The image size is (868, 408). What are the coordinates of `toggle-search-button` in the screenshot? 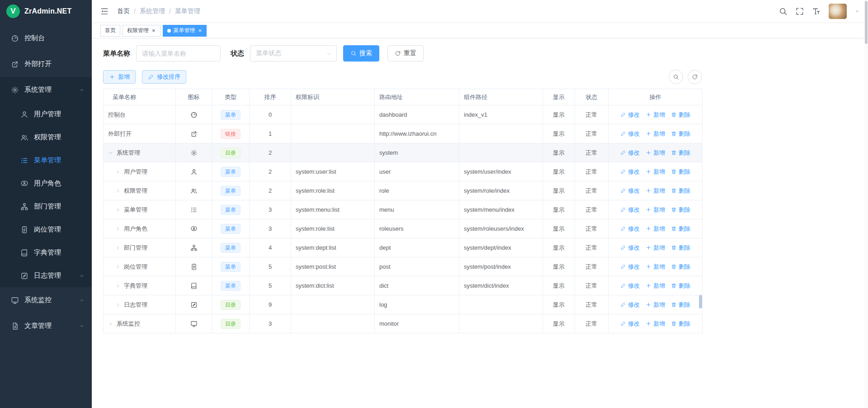 It's located at (676, 77).